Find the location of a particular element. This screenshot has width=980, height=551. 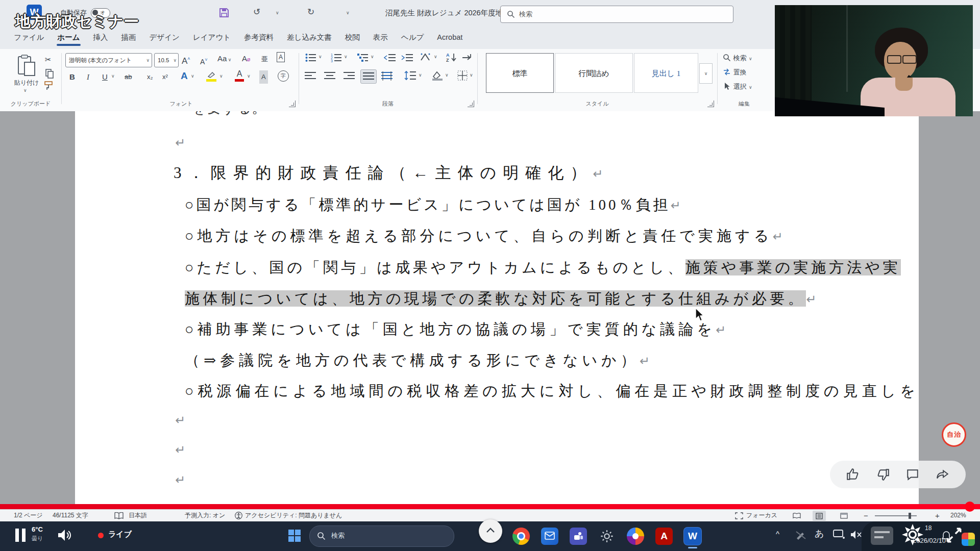

align-right-icon is located at coordinates (349, 76).